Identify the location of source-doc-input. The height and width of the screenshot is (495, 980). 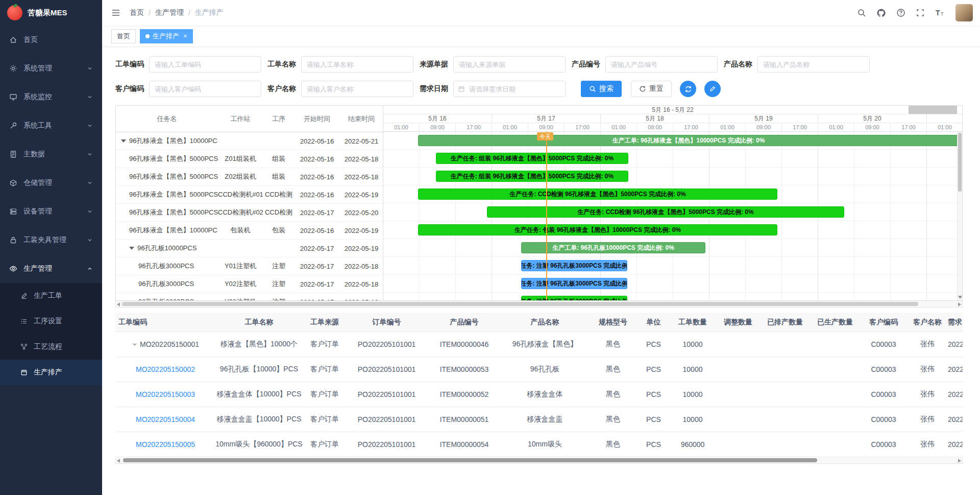
(509, 64).